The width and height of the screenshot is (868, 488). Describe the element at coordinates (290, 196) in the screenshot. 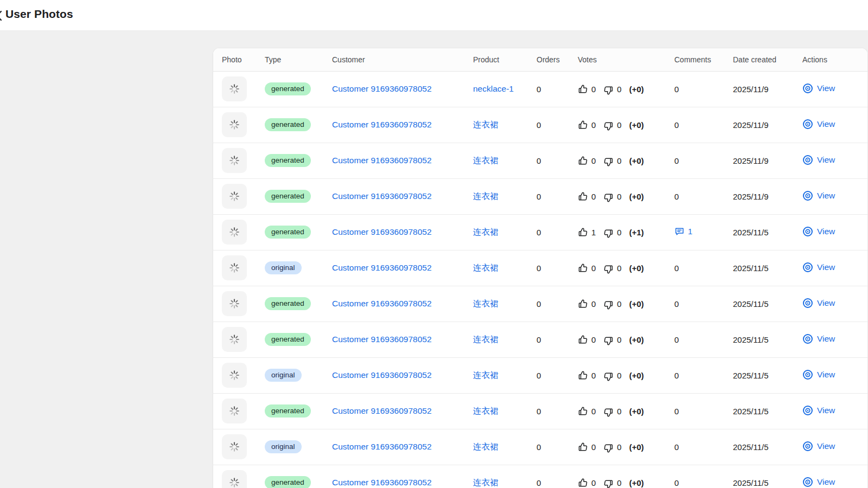

I see `type-cell: generated` at that location.